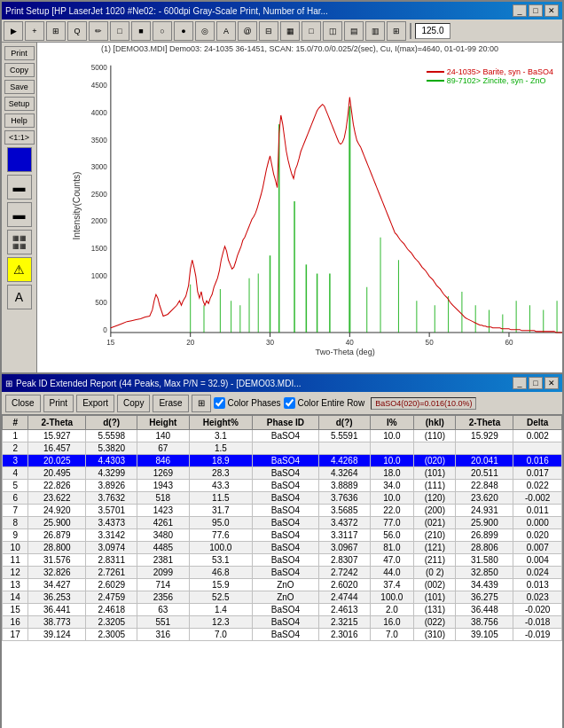  Describe the element at coordinates (201, 403) in the screenshot. I see `grid-button: ⊞` at that location.